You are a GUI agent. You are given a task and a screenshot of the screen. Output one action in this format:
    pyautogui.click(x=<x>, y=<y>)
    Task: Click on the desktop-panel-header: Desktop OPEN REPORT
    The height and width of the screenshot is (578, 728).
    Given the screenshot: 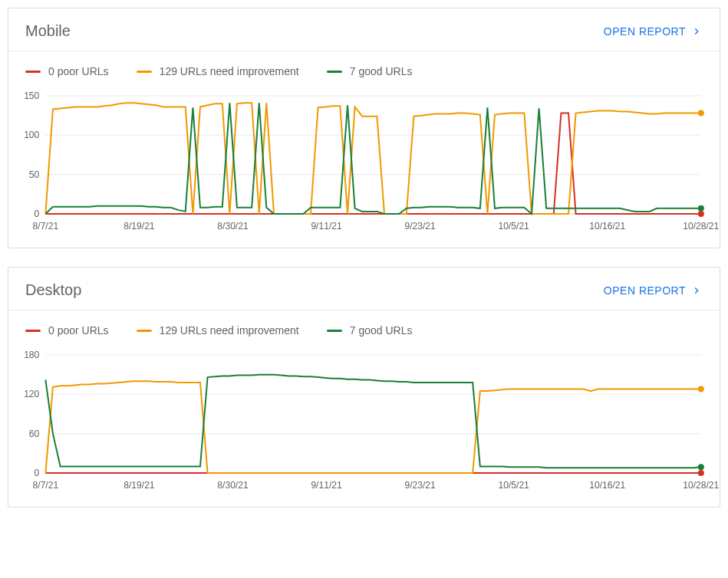 What is the action you would take?
    pyautogui.click(x=364, y=289)
    